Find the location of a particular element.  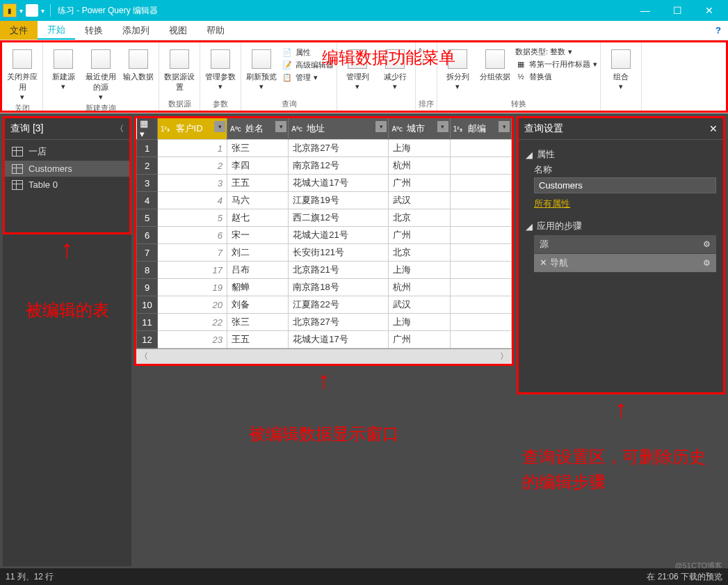

cell: 西二旗12号 is located at coordinates (339, 218).